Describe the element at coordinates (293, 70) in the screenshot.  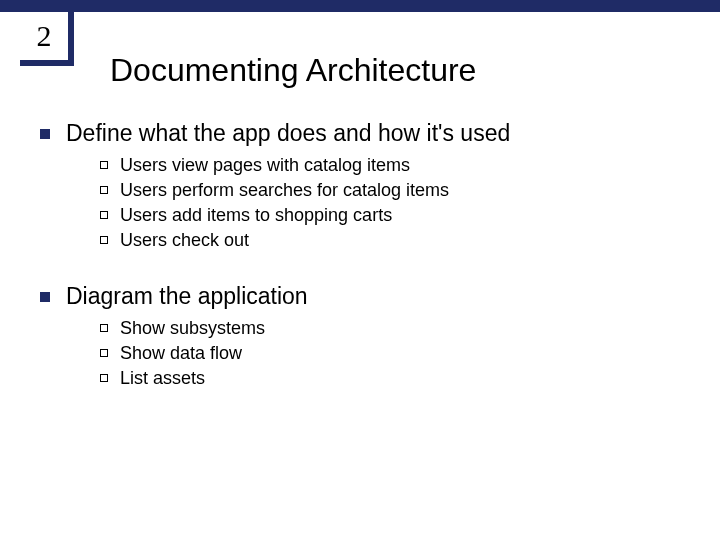
I see `slide-title: Documenting Architecture` at that location.